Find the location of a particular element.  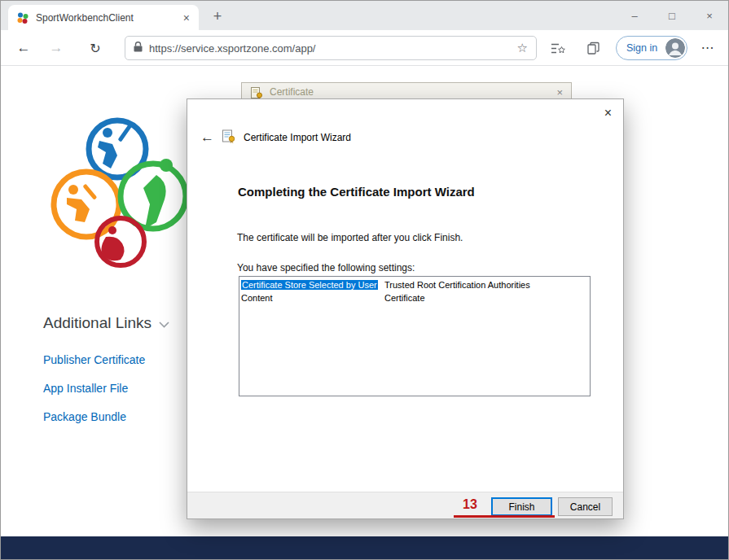

settings-caption: You have specified the following setting… is located at coordinates (326, 268).